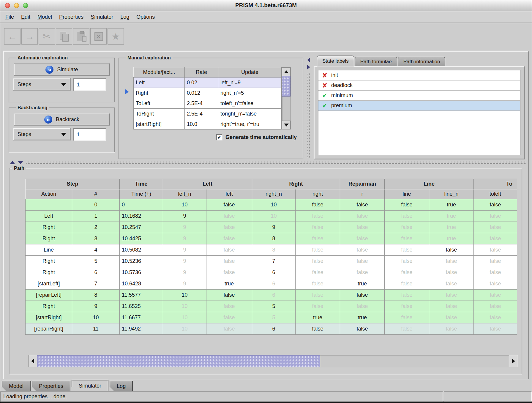  Describe the element at coordinates (33, 361) in the screenshot. I see `scroll-left-button` at that location.